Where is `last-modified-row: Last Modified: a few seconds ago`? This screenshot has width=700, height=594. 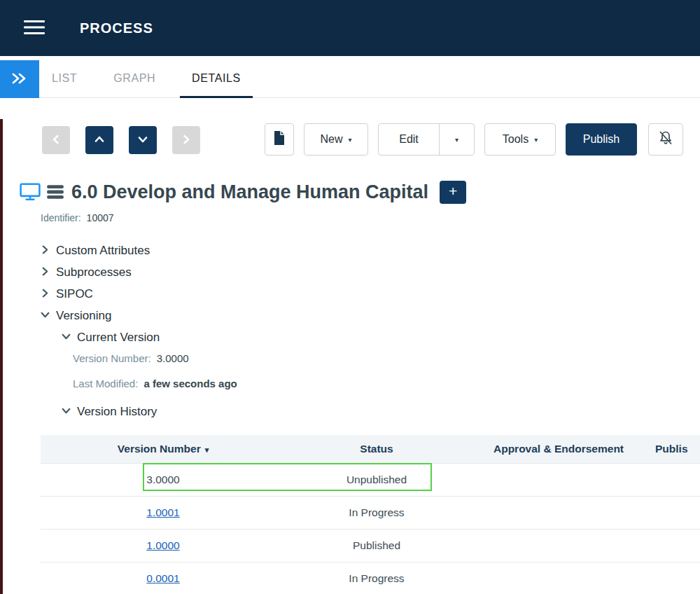
last-modified-row: Last Modified: a few seconds ago is located at coordinates (155, 384).